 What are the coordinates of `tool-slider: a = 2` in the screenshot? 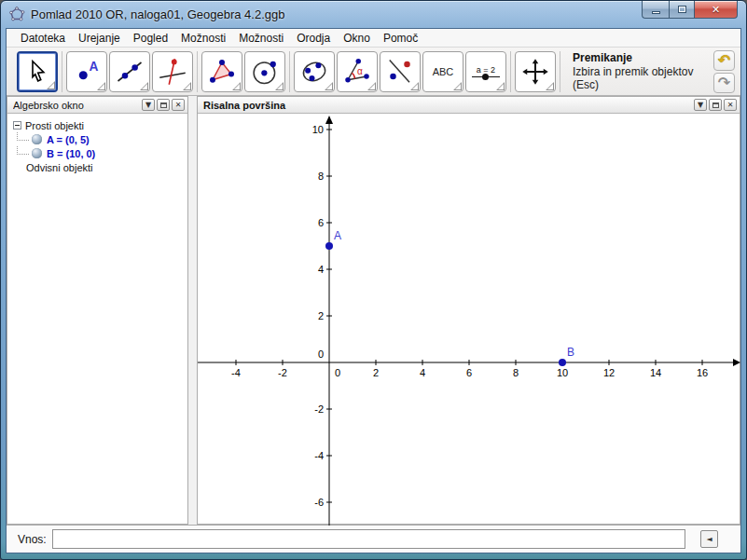 It's located at (486, 72).